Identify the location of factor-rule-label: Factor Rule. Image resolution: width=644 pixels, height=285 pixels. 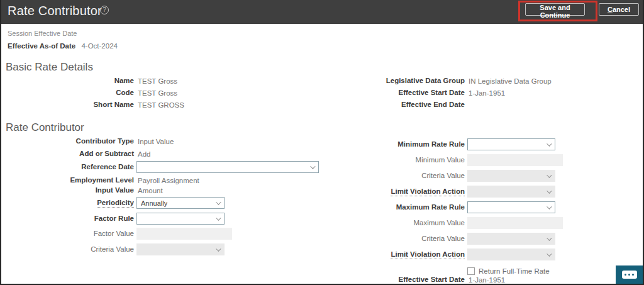
(68, 219).